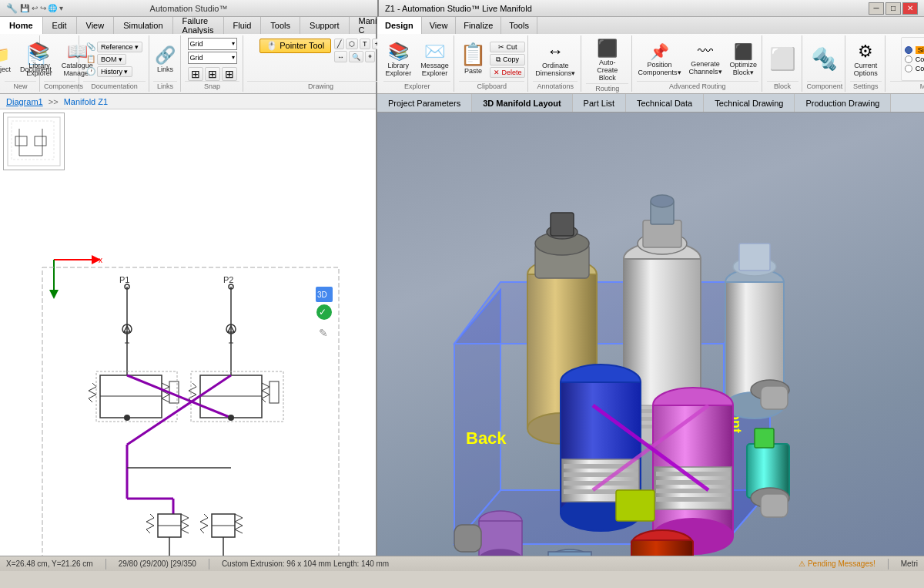  I want to click on btn-current-options: ⚙ CurrentOptions, so click(865, 59).